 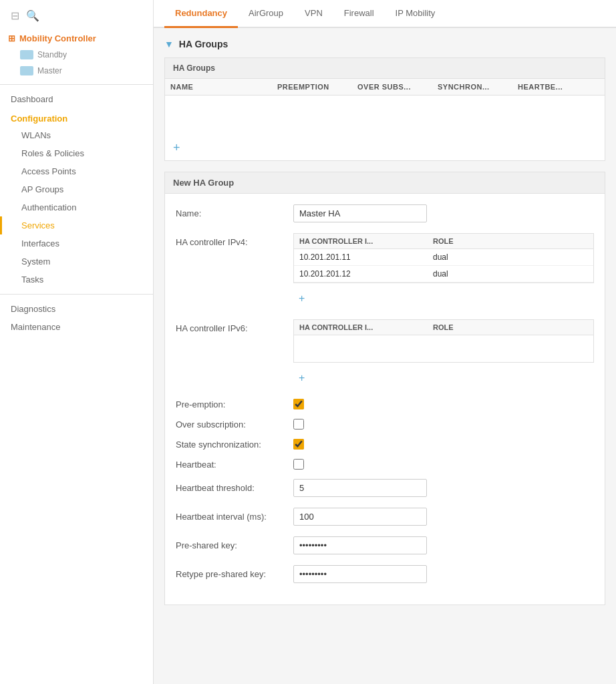 What do you see at coordinates (360, 545) in the screenshot?
I see `pre-shared-key-input` at bounding box center [360, 545].